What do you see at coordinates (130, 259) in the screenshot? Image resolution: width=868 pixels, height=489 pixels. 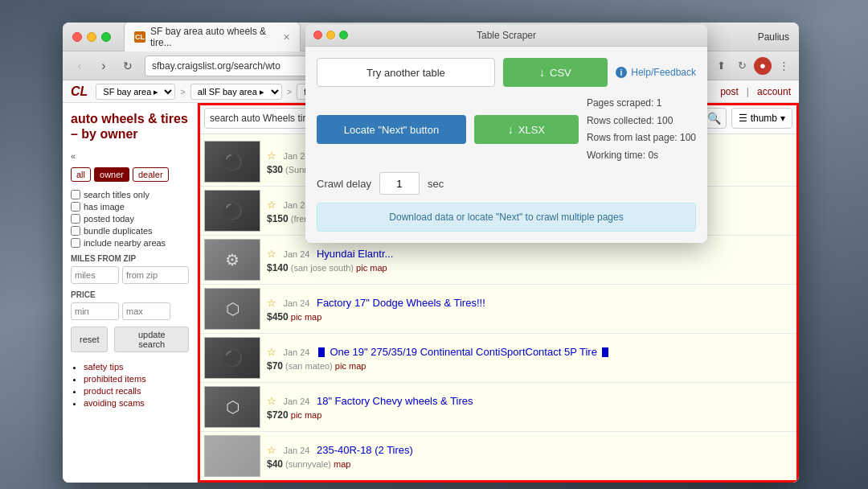 I see `miles-label: MILES FROM ZIP` at bounding box center [130, 259].